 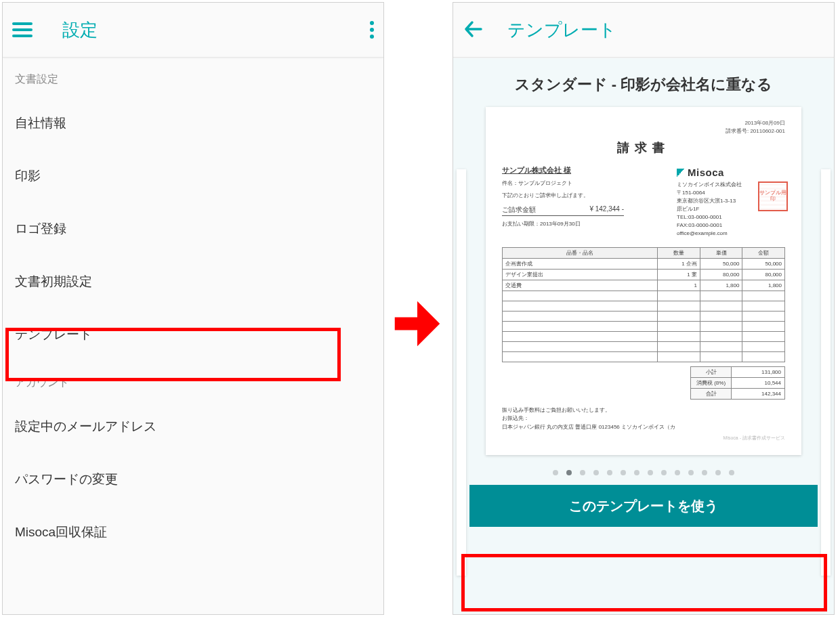 I want to click on menu-doc-defaults: 文書初期設定, so click(x=193, y=282).